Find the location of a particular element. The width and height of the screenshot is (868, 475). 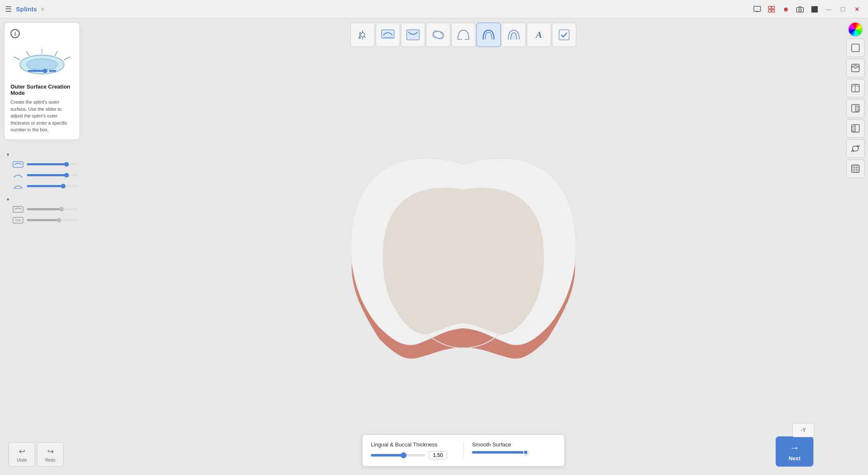

left-panel: i Outer Surf is located at coordinates (42, 247).